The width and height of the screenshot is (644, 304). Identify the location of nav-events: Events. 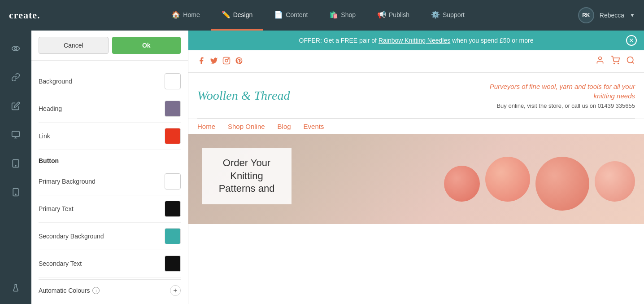
(314, 127).